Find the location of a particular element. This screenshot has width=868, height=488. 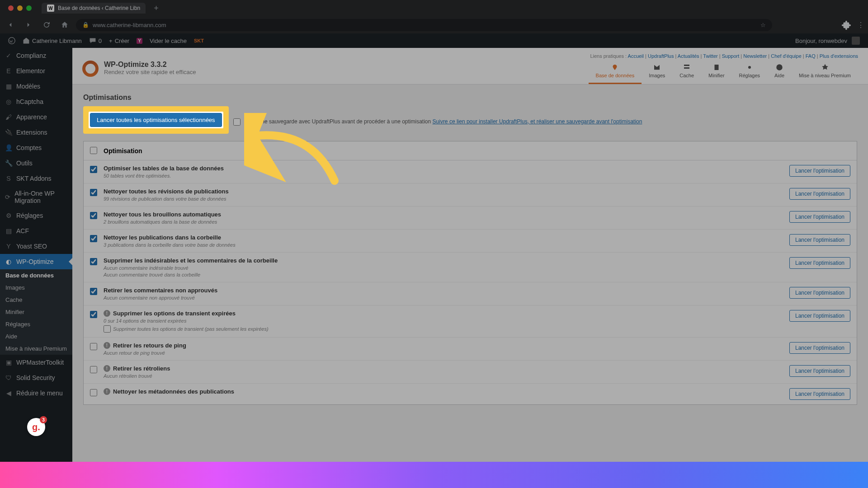

quick-link: Chef d'équipe is located at coordinates (786, 56).